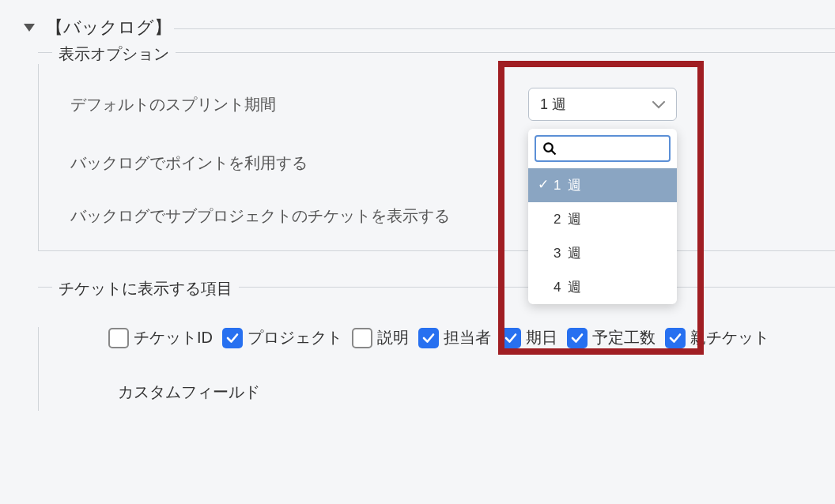 Image resolution: width=835 pixels, height=504 pixels. I want to click on default-sprint-label: デフォルトのスプリント期間, so click(173, 104).